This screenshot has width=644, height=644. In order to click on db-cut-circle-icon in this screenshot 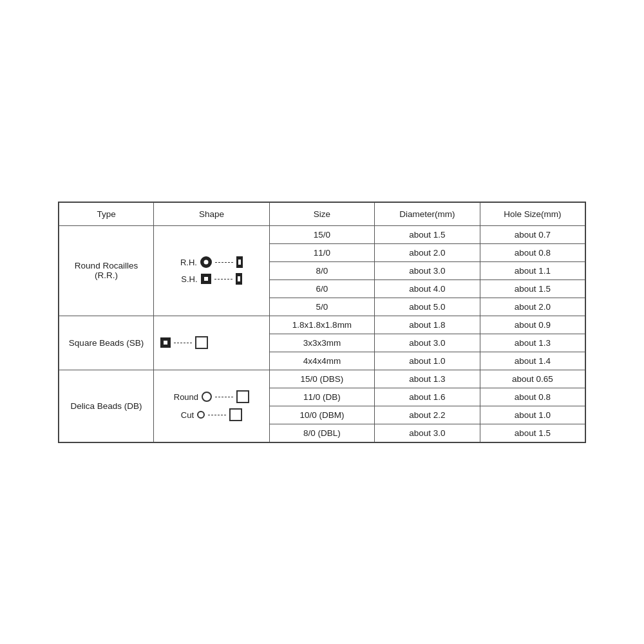, I will do `click(201, 415)`.